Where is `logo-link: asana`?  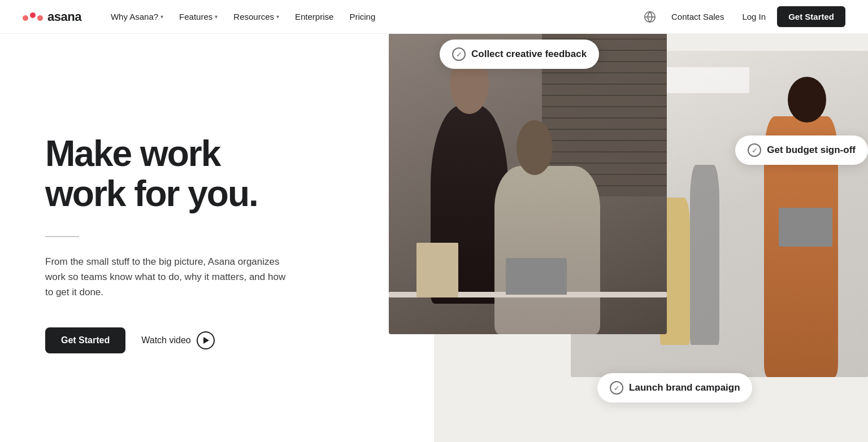
logo-link: asana is located at coordinates (52, 17).